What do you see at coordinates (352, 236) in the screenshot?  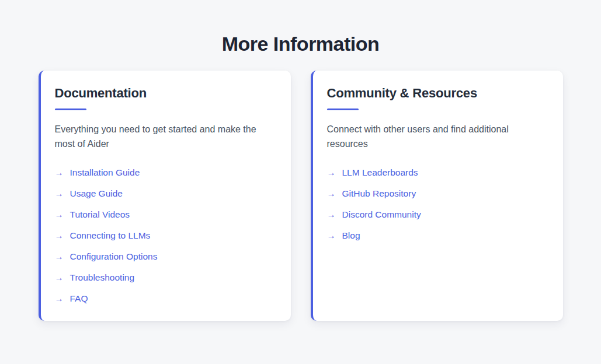 I see `link-label: Blog` at bounding box center [352, 236].